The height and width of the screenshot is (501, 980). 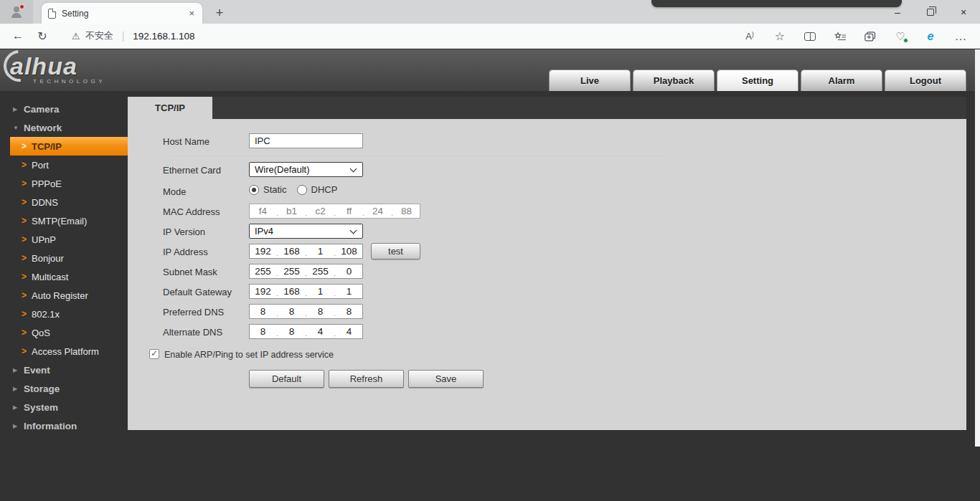 What do you see at coordinates (810, 37) in the screenshot?
I see `split-screen-button` at bounding box center [810, 37].